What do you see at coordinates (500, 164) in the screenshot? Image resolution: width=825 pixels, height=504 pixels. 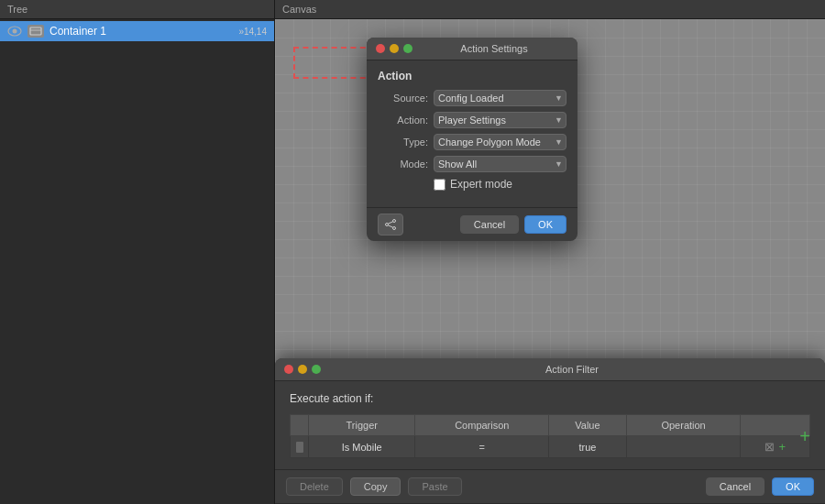 I see `mode-select: Show All` at bounding box center [500, 164].